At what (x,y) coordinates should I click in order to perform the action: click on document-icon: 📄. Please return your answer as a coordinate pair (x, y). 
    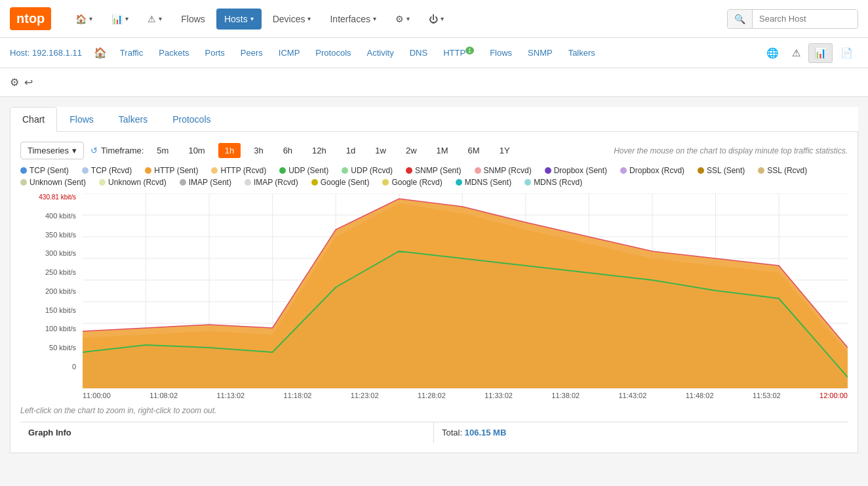
    Looking at the image, I should click on (847, 53).